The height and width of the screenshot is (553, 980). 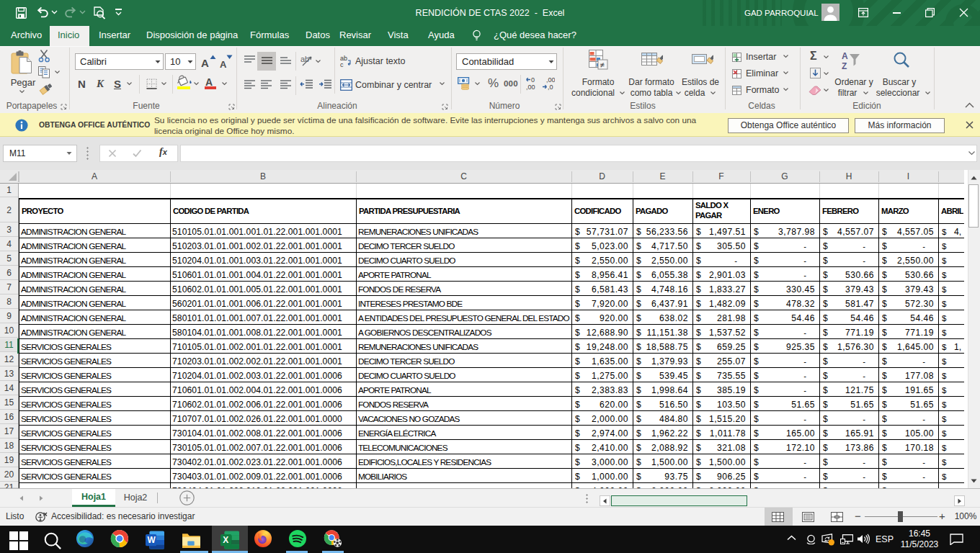 I want to click on svg-text: X, so click(x=226, y=540).